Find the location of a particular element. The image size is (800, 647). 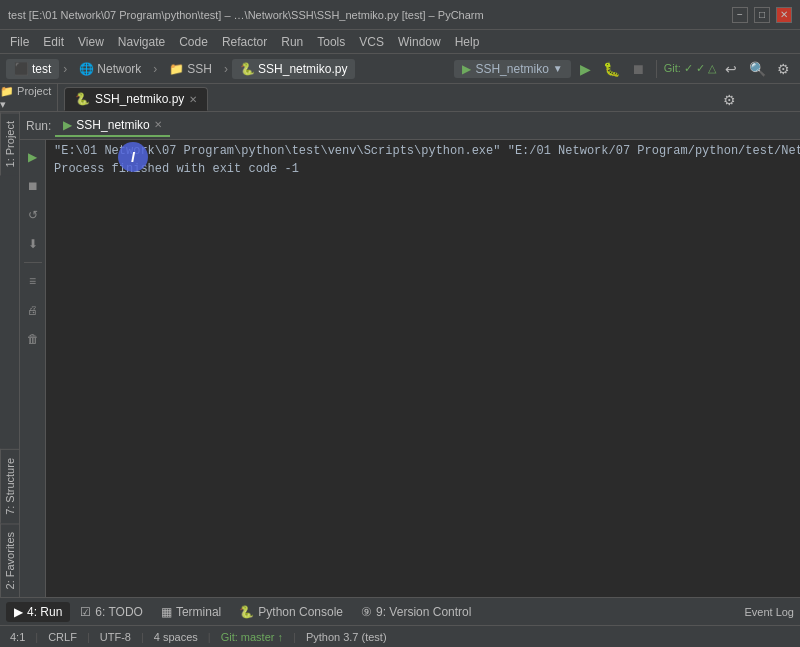

status-position: 4:1 is located at coordinates (18, 637).